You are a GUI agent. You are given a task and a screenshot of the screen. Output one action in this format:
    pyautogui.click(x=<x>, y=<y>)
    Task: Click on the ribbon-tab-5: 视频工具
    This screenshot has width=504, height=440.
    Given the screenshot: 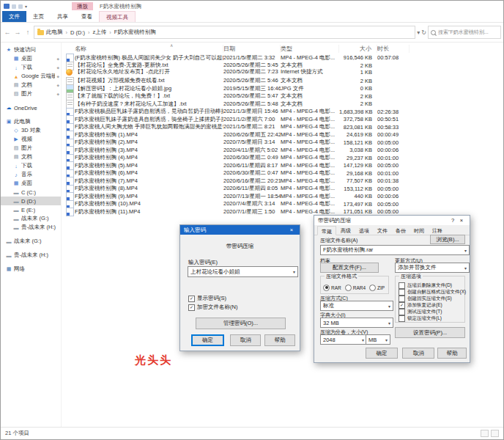 What is the action you would take?
    pyautogui.click(x=117, y=16)
    